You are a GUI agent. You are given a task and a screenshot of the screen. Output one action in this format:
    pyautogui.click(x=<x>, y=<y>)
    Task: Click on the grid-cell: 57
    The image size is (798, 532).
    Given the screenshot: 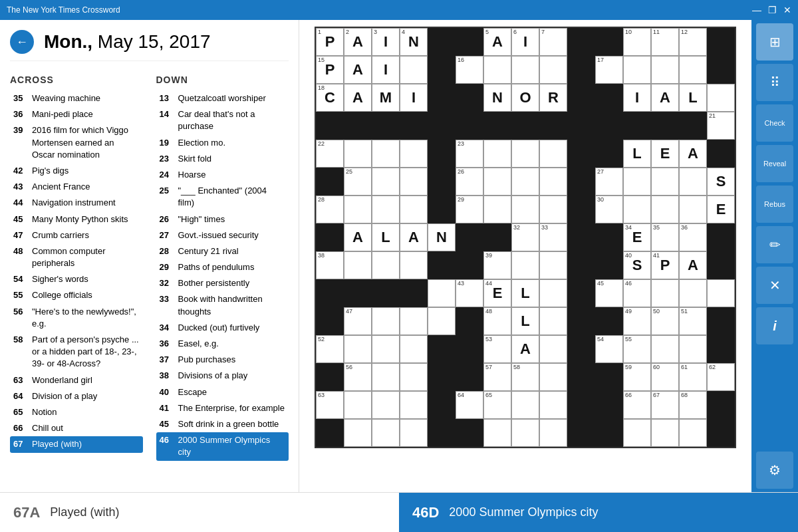 What is the action you would take?
    pyautogui.click(x=497, y=377)
    